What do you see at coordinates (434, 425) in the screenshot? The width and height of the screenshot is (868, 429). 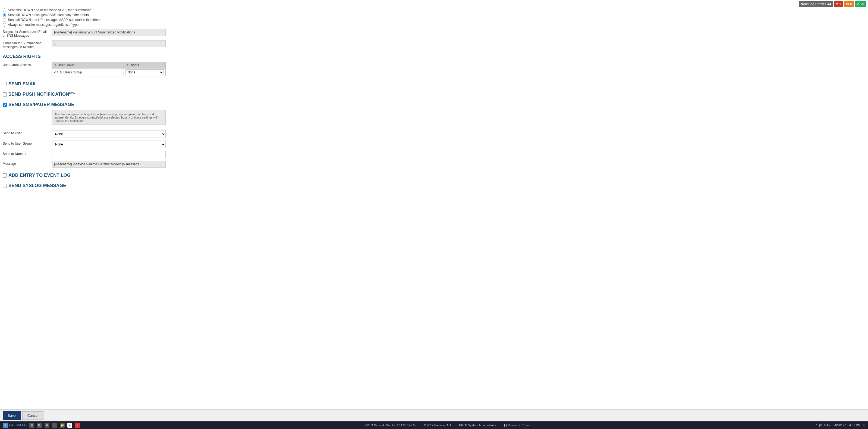 I see `taskbar: P PAESSLER ⊞ 🔍 ⧉ e 📁 ◉ S PRTG Network Mo…` at bounding box center [434, 425].